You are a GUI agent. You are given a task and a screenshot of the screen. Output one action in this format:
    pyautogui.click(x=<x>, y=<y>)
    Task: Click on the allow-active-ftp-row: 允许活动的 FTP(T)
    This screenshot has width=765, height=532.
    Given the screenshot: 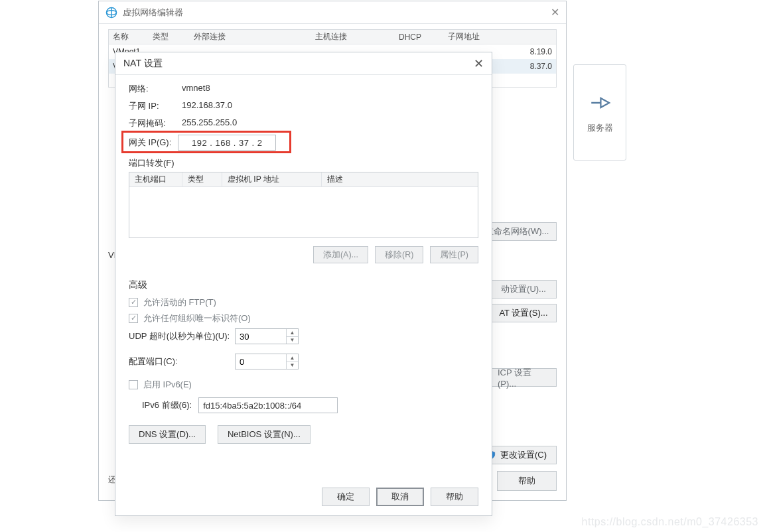 What is the action you would take?
    pyautogui.click(x=304, y=302)
    